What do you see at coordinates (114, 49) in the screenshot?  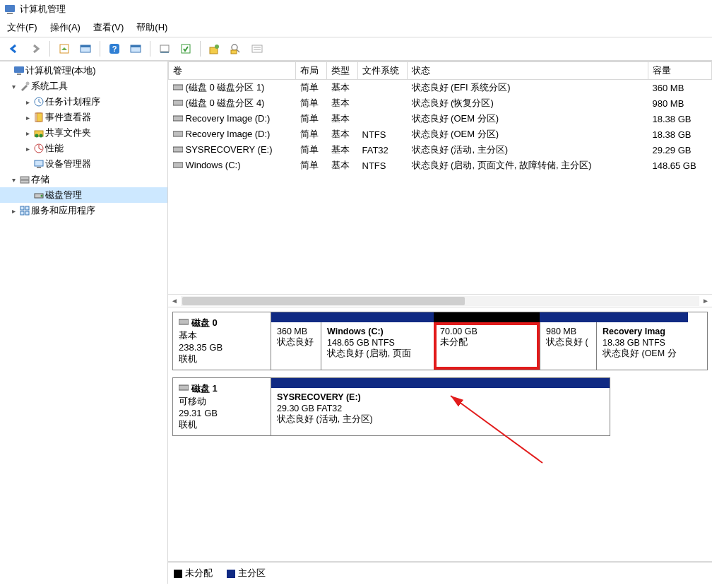 I see `help-icon: ?` at bounding box center [114, 49].